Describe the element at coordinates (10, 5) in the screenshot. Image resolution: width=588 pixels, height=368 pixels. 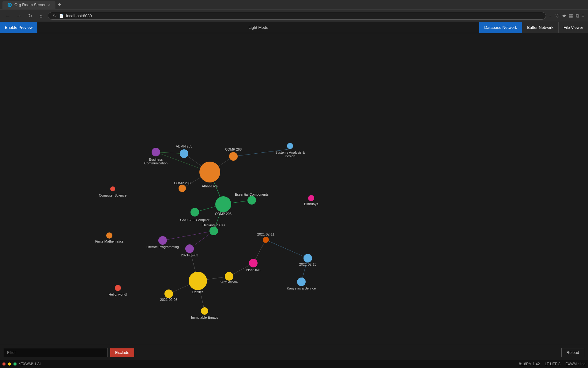
I see `tab-favicon: 🌐` at that location.